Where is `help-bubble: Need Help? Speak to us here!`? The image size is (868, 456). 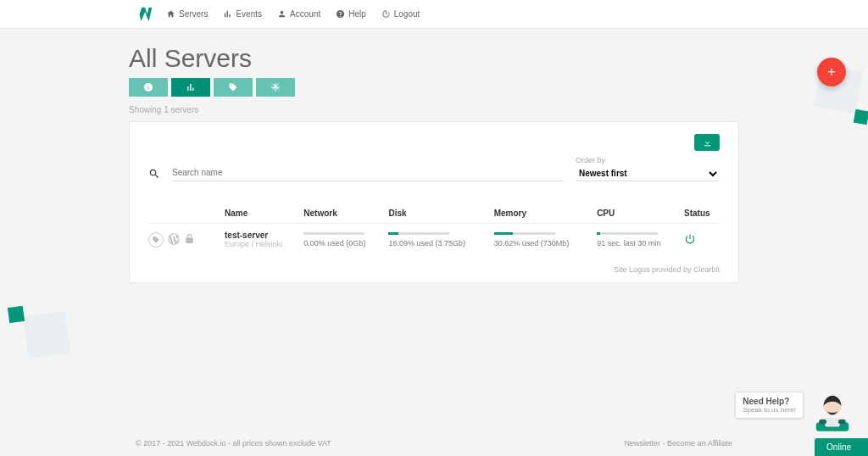
help-bubble: Need Help? Speak to us here! is located at coordinates (770, 405).